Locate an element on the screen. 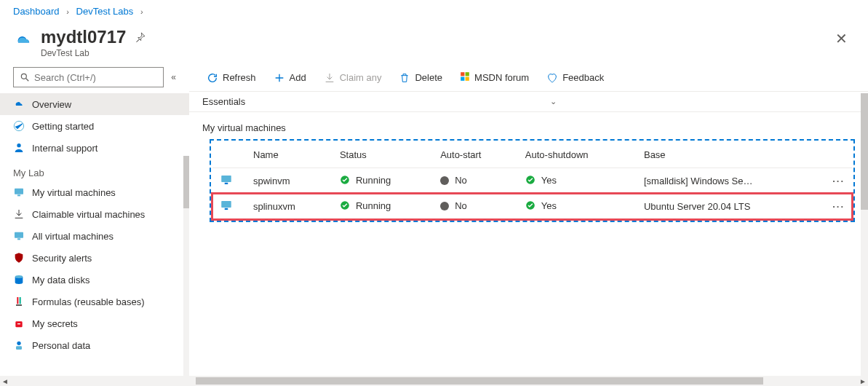 Image resolution: width=868 pixels, height=386 pixels. col-autoshutdown: Auto-shutdown is located at coordinates (578, 155).